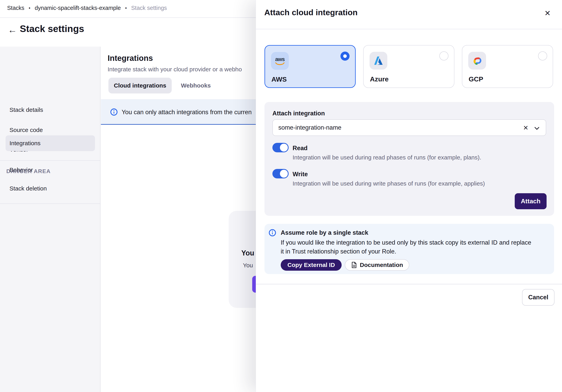 Image resolution: width=562 pixels, height=392 pixels. I want to click on gcp-radio, so click(542, 56).